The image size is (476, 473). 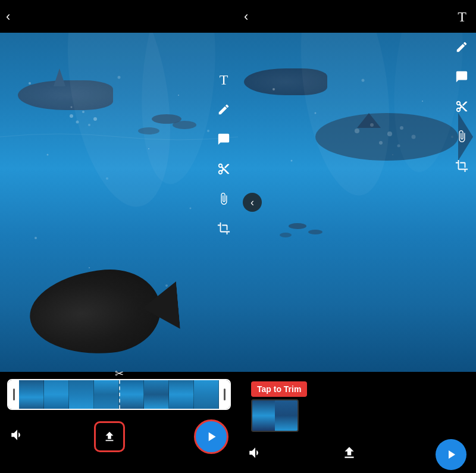 I want to click on left-bottom-controls, so click(x=119, y=437).